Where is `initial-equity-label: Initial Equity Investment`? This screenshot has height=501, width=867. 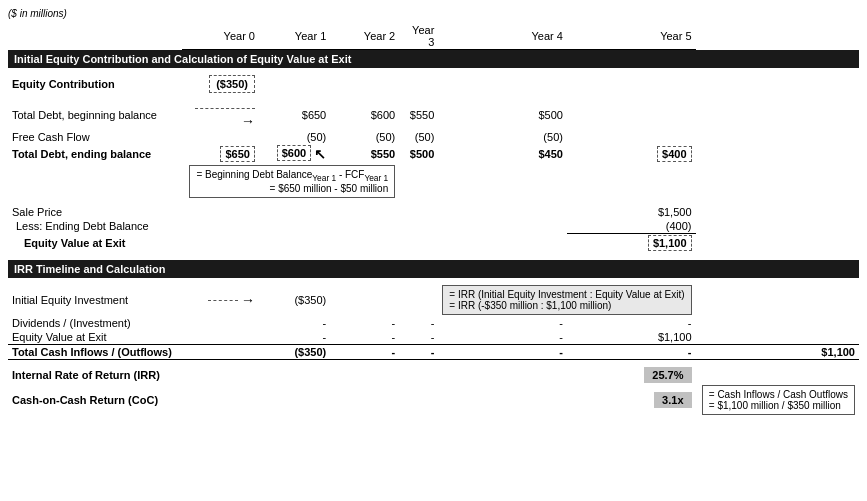 initial-equity-label: Initial Equity Investment is located at coordinates (95, 300).